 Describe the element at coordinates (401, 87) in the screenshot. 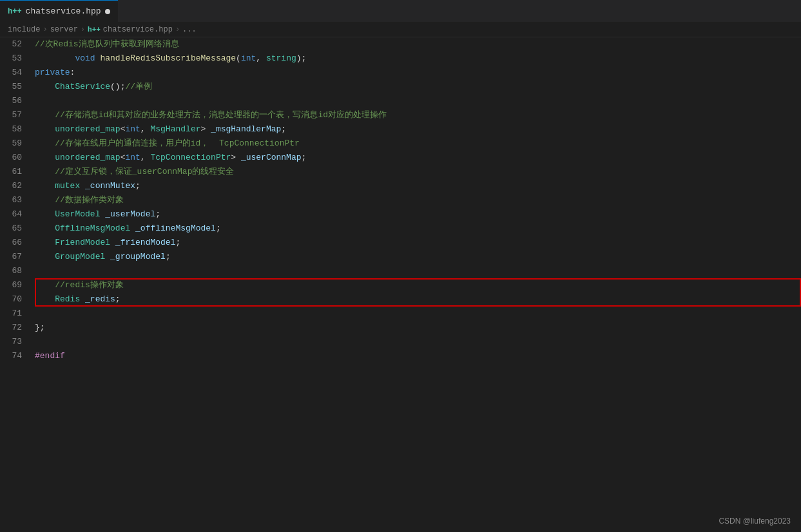

I see `code-line: 55 ChatService();//单例` at that location.